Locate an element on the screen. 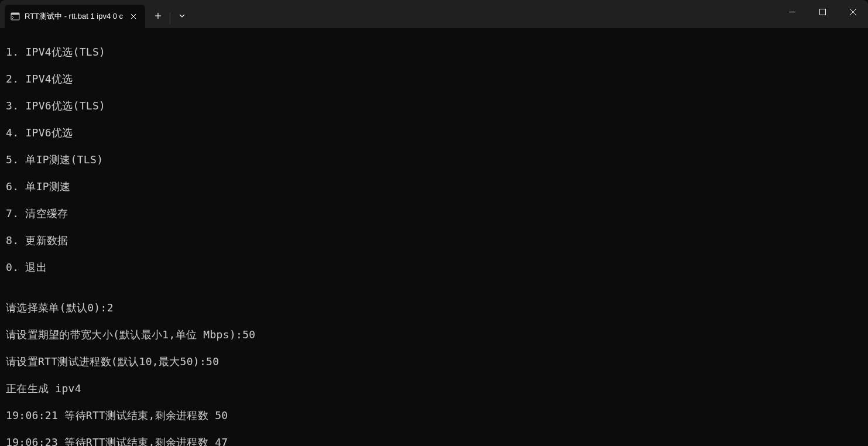  titlebar: RTT测试中 - rtt.bat 1 ipv4 0 c is located at coordinates (434, 14).